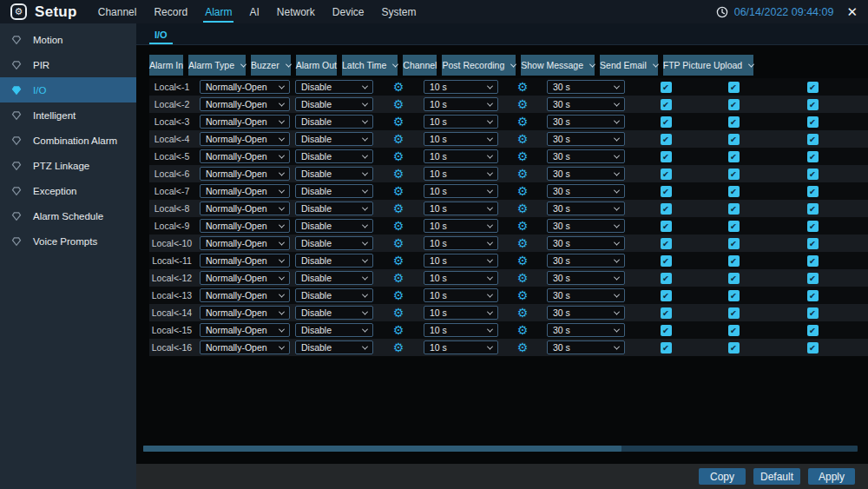 The image size is (868, 489). I want to click on menu-tab-ai: AI, so click(253, 12).